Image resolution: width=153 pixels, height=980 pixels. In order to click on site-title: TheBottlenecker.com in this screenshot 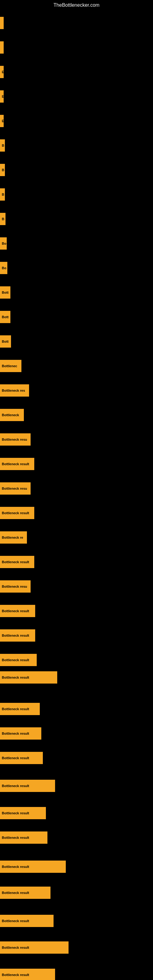, I will do `click(76, 5)`.